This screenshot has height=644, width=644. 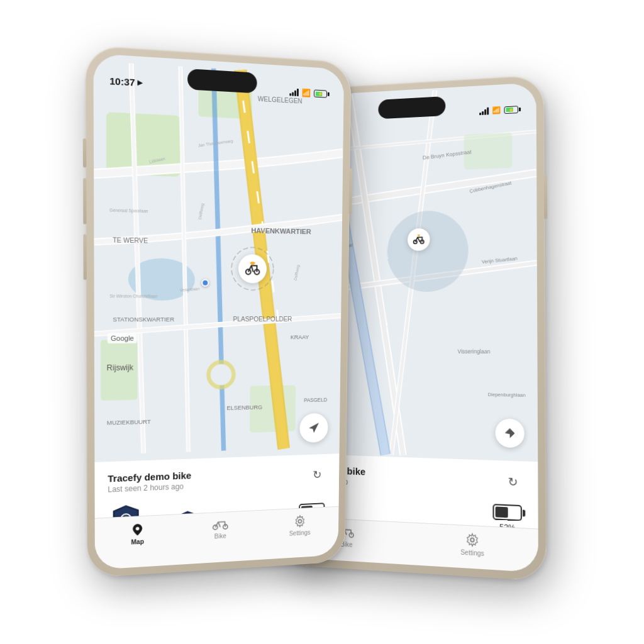 I want to click on status-time-front: 10:37 ▶, so click(x=126, y=82).